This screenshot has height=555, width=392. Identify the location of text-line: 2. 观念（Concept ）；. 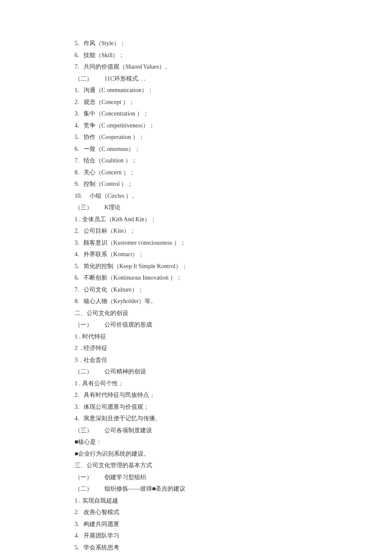
(233, 102).